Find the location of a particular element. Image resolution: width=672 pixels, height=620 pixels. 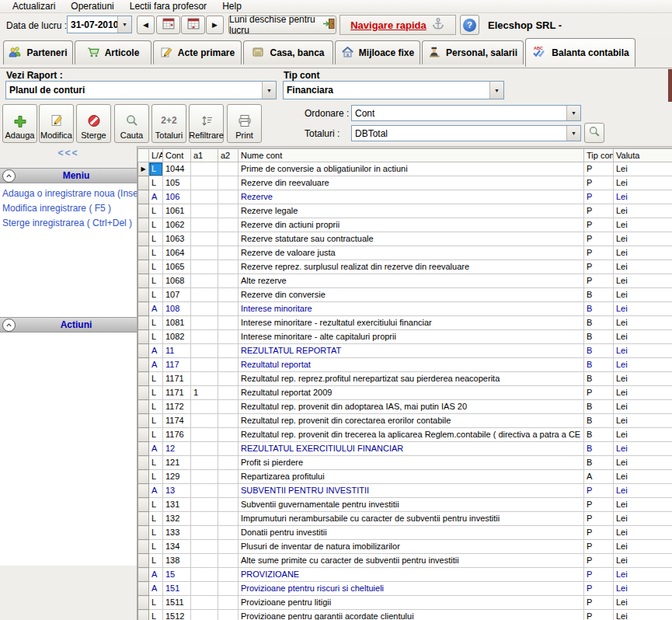

cell-nume: Profit si pierdere is located at coordinates (412, 463).